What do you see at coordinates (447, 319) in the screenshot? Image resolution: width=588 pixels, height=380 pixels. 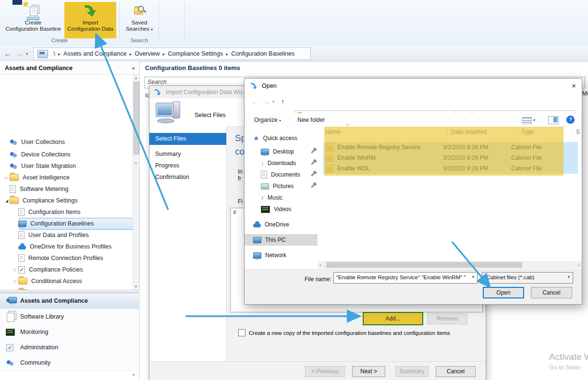 I see `remove-button: Remove` at bounding box center [447, 319].